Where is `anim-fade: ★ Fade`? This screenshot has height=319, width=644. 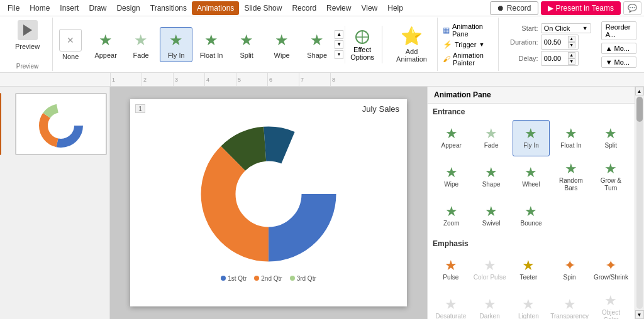
anim-fade: ★ Fade is located at coordinates (141, 45).